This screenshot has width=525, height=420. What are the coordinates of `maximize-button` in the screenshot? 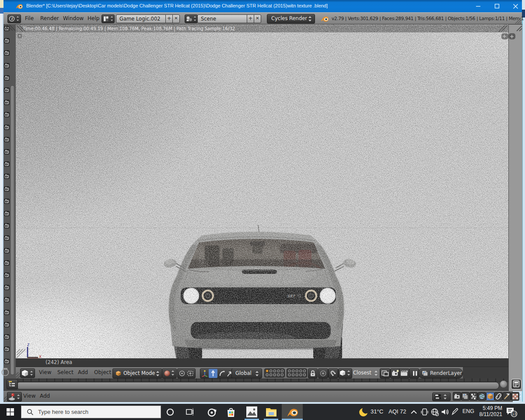 It's located at (497, 6).